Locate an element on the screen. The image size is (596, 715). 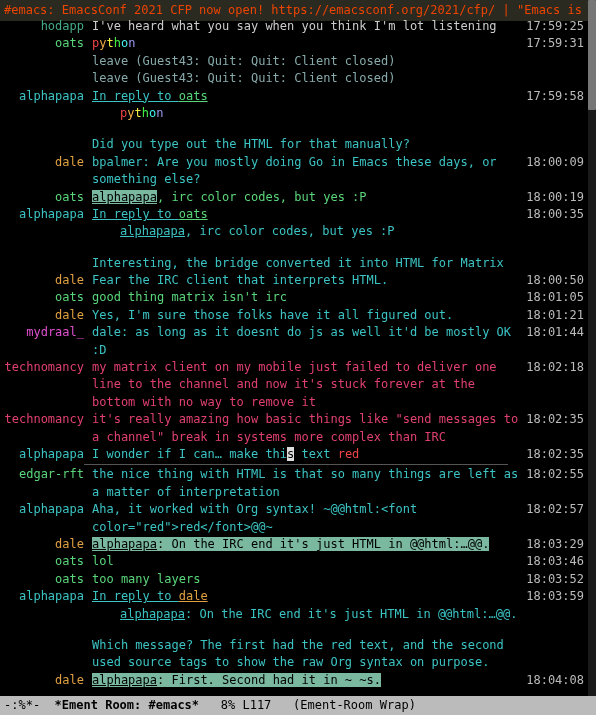
message-row: Did you type out the HTML for that manua… is located at coordinates (294, 144).